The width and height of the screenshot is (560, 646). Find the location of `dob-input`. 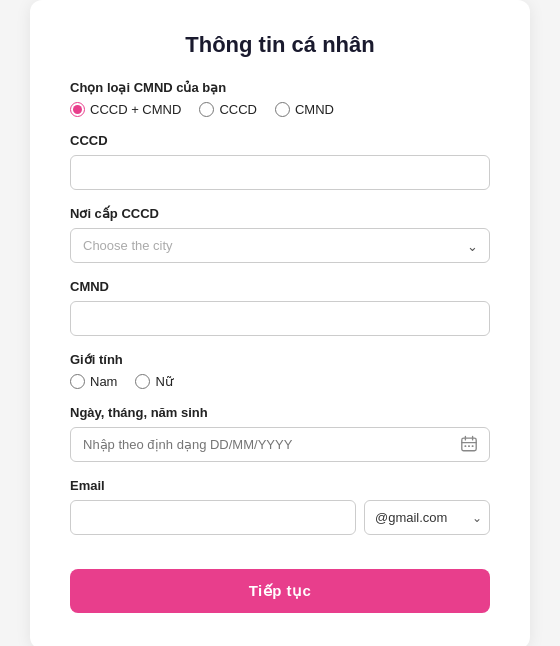

dob-input is located at coordinates (280, 444).